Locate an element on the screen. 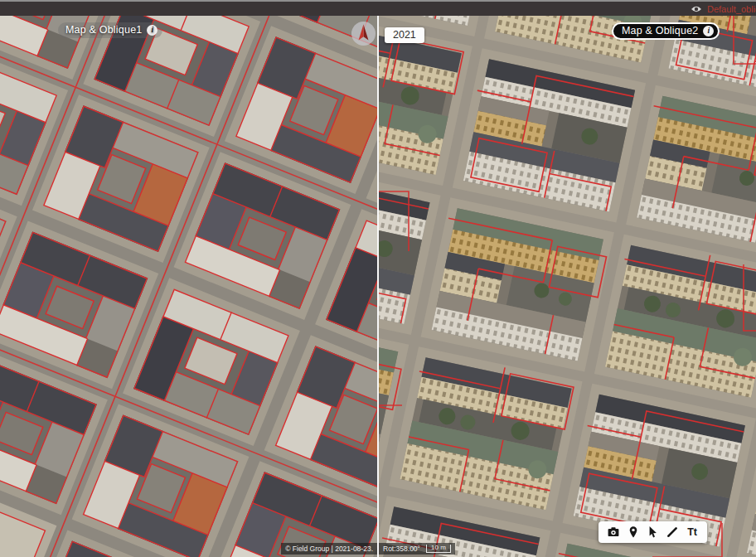  annotation-toolbar: Tt is located at coordinates (653, 532).